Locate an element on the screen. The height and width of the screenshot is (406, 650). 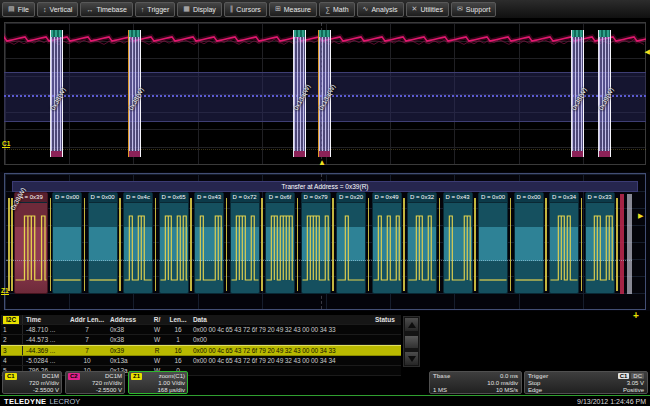
column-header: Len... is located at coordinates (178, 320).